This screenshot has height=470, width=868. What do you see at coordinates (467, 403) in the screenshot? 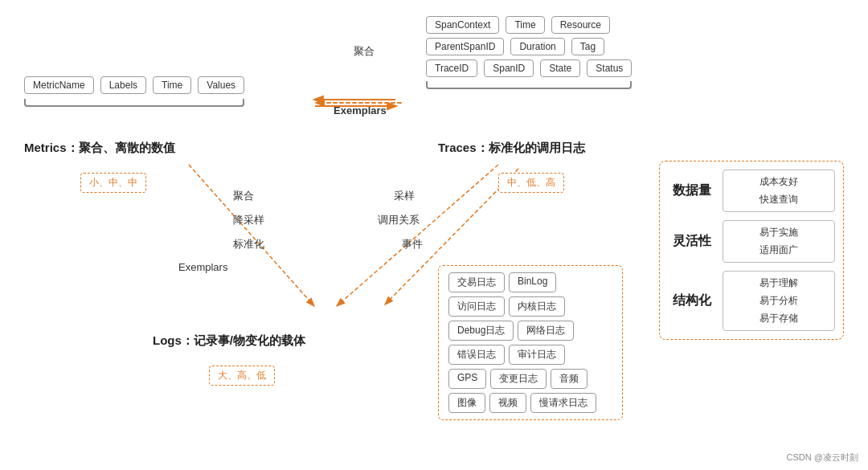
I see `log-item-image: 图像` at bounding box center [467, 403].